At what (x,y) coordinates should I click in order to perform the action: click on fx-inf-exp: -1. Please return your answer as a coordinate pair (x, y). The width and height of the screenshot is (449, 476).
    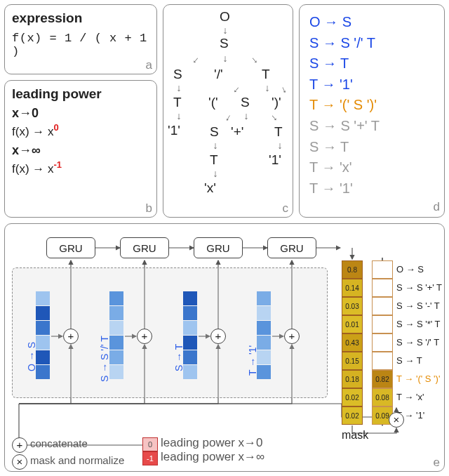
    Looking at the image, I should click on (58, 164).